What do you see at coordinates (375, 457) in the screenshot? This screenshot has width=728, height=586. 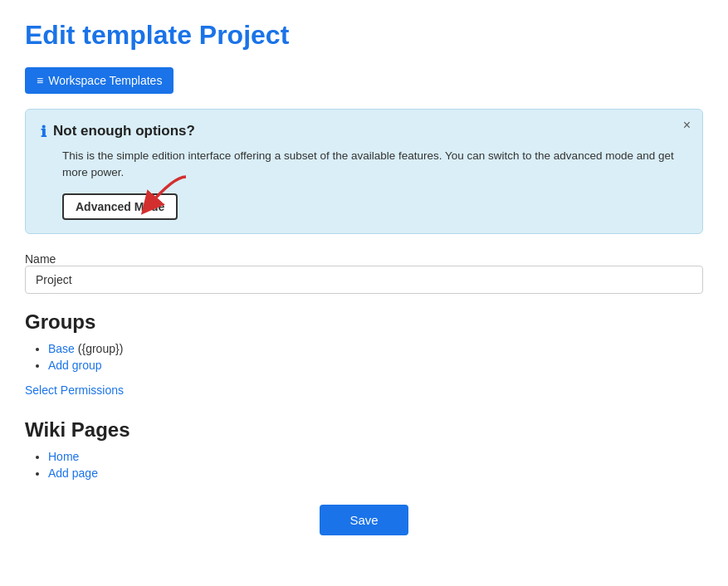 I see `list-item: Home` at bounding box center [375, 457].